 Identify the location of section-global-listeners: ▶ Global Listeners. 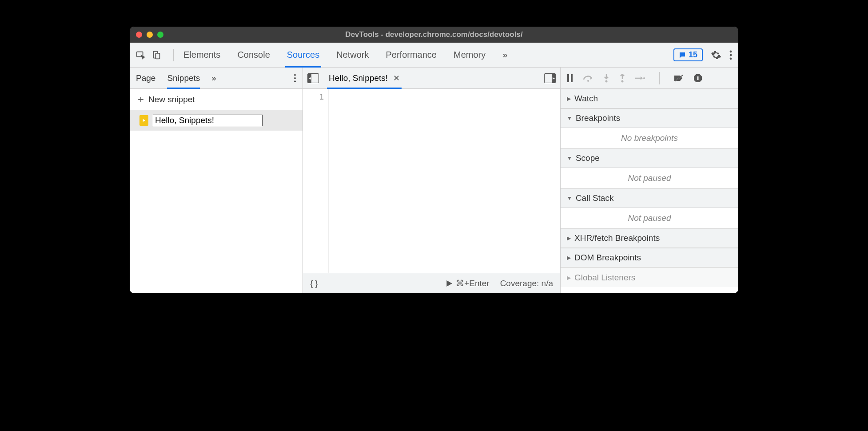
(649, 277).